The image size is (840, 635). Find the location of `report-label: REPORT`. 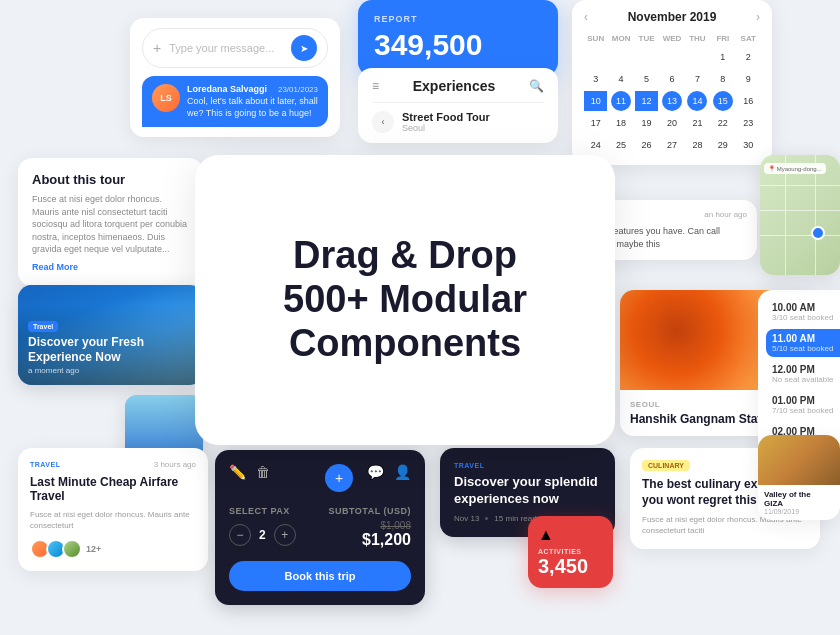

report-label: REPORT is located at coordinates (458, 19).